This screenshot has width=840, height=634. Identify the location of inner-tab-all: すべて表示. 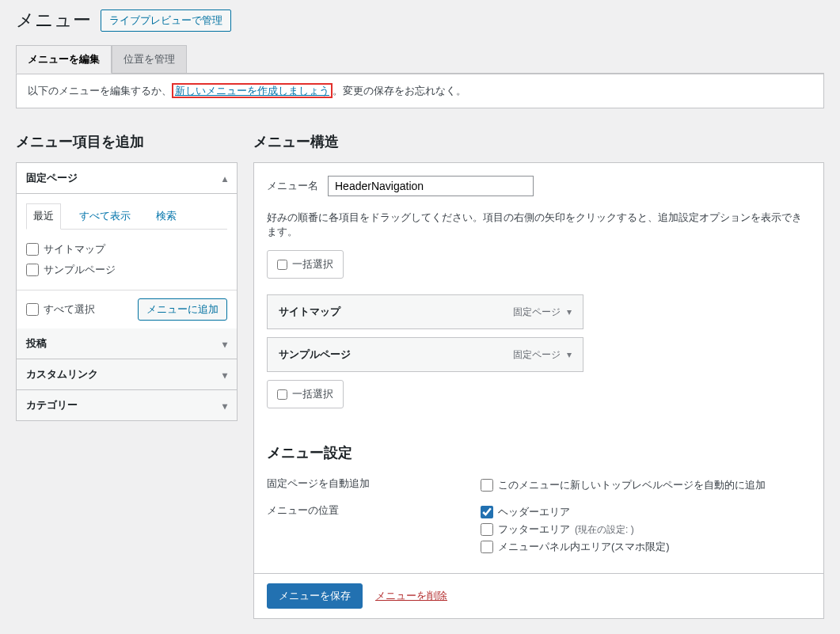
(105, 216).